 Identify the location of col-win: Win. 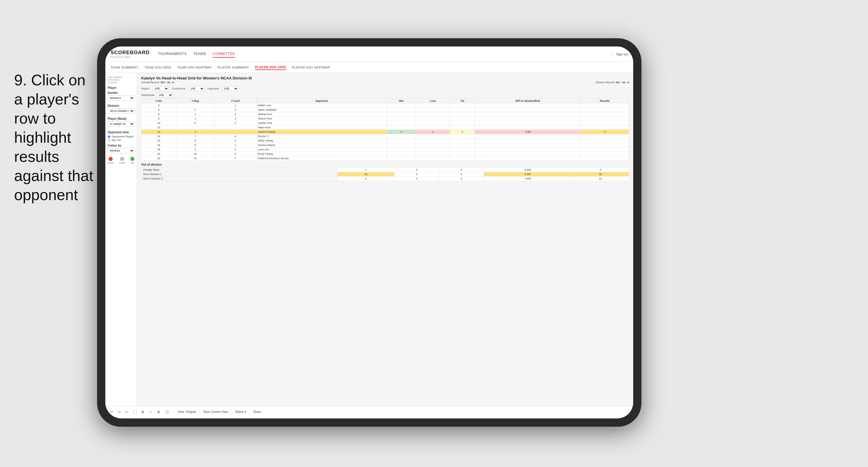
(401, 101).